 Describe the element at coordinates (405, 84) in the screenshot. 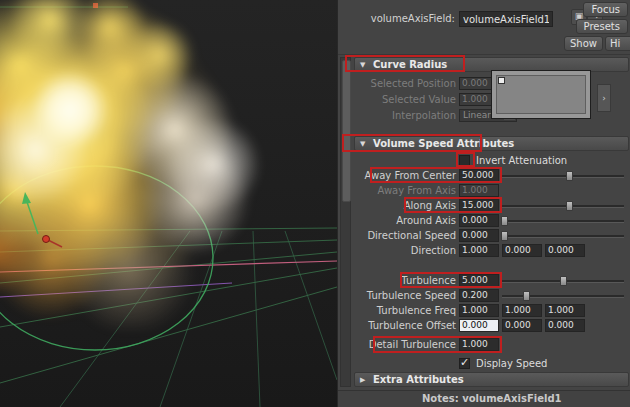

I see `selected-position-label: Selected Position` at that location.